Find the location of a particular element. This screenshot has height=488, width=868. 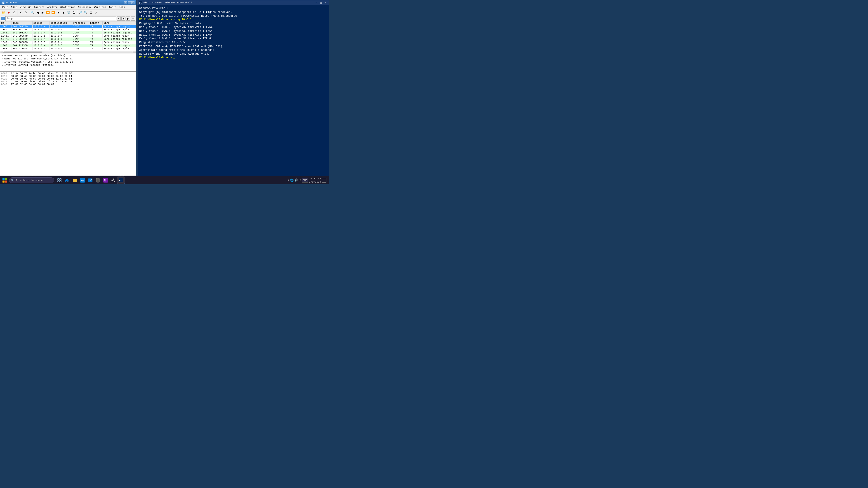

wireshark-maximize-btn: □ is located at coordinates (129, 3).